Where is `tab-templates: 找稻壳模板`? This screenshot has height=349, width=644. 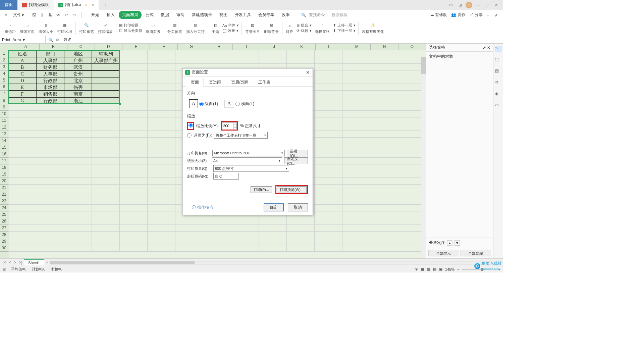 tab-templates: 找稻壳模板 is located at coordinates (36, 5).